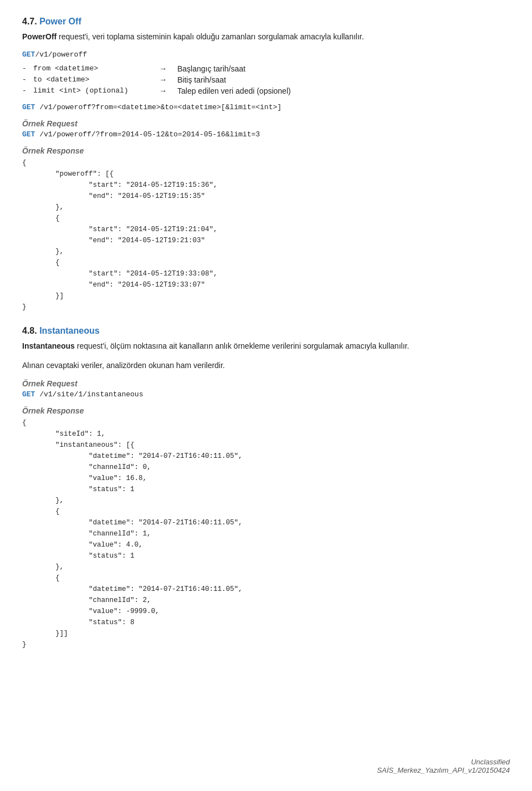  What do you see at coordinates (266, 91) in the screenshot?
I see `param-row-limit: - limit <int> (optional) → Talep edilen …` at bounding box center [266, 91].